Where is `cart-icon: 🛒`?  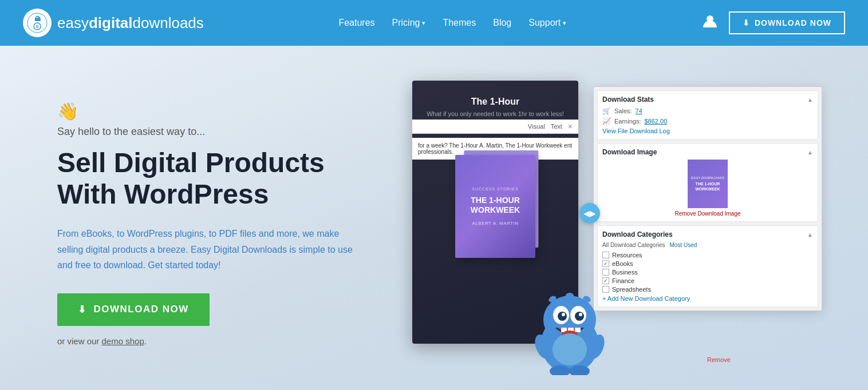 cart-icon: 🛒 is located at coordinates (607, 111).